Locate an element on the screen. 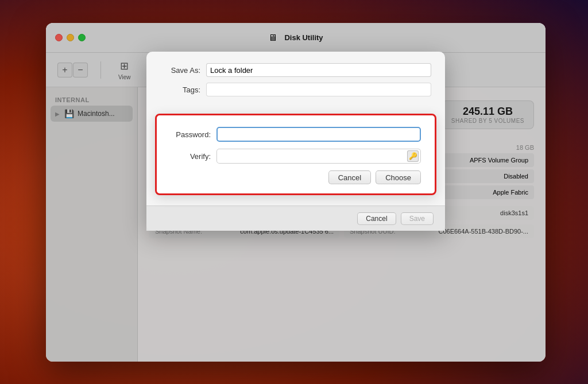  password-input-wrap is located at coordinates (319, 134).